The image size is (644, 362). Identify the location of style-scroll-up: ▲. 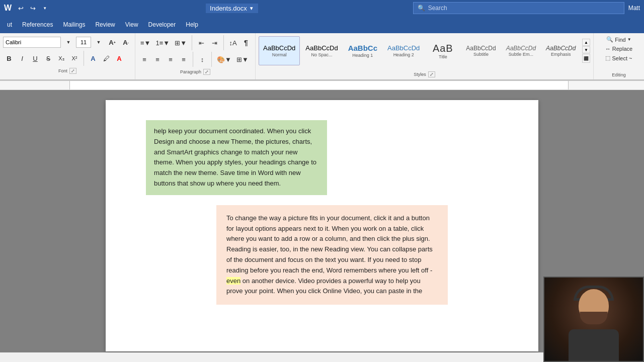
(586, 42).